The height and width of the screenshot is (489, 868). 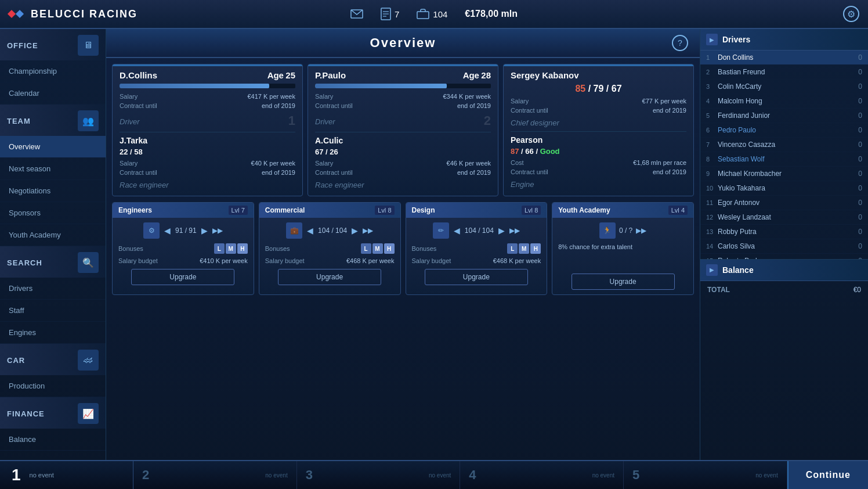 What do you see at coordinates (784, 257) in the screenshot?
I see `driver-list-item: 15 Roberto De Lucas 0` at bounding box center [784, 257].